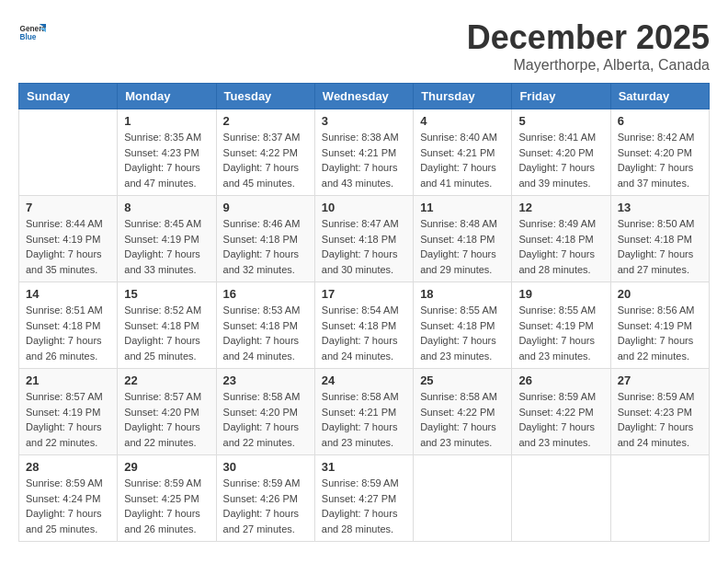 Image resolution: width=728 pixels, height=563 pixels. I want to click on day-info: Sunrise: 8:59 AM Sunset: 4:22 PM Dayligh…, so click(561, 419).